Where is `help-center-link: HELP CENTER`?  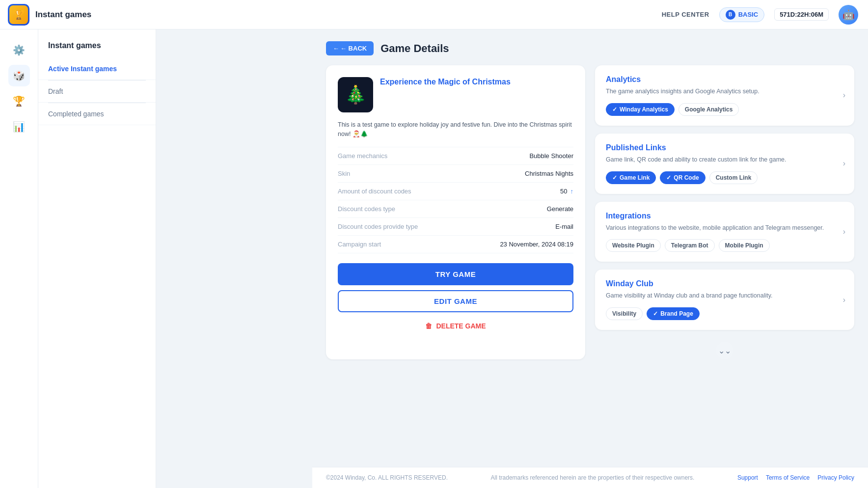 help-center-link: HELP CENTER is located at coordinates (685, 15).